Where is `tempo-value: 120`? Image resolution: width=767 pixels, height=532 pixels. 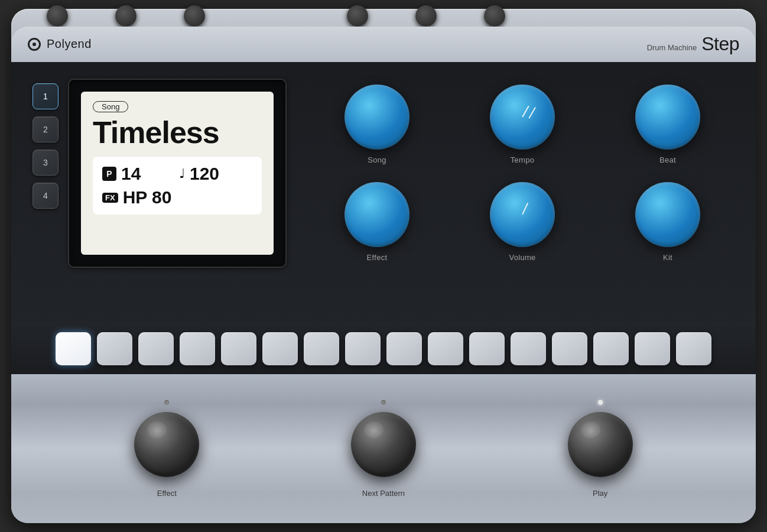
tempo-value: 120 is located at coordinates (204, 174).